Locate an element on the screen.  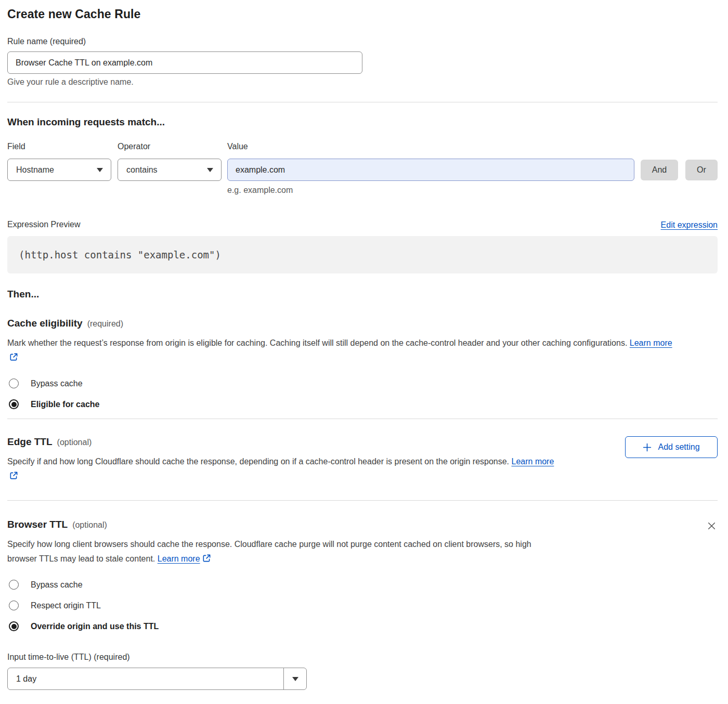
ttl-input-label: Input time-to-live (TTL) (required) is located at coordinates (362, 657).